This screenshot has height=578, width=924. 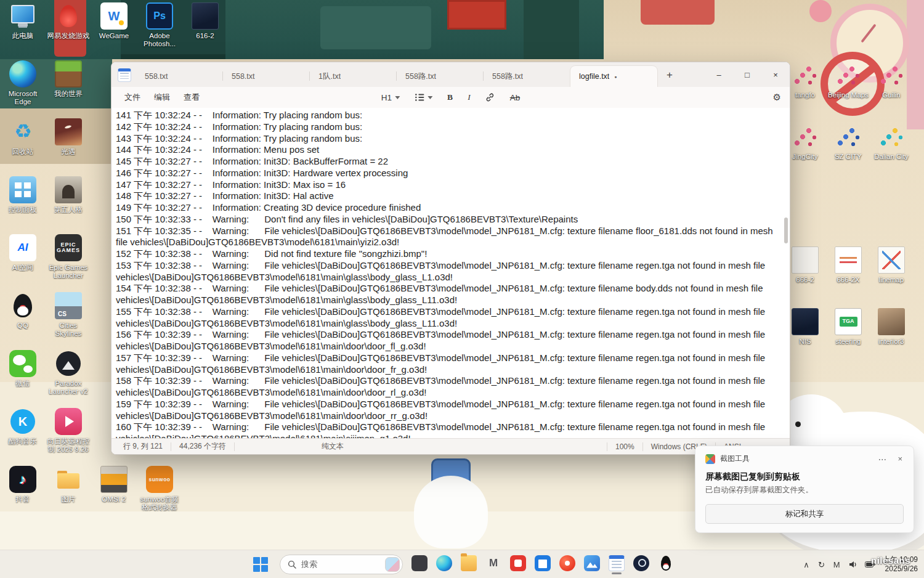 I want to click on desktop-icon-folder: 图片, so click(x=68, y=495).